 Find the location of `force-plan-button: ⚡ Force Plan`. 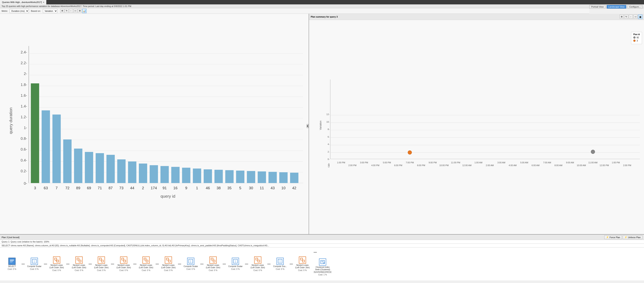

force-plan-button: ⚡ Force Plan is located at coordinates (613, 237).